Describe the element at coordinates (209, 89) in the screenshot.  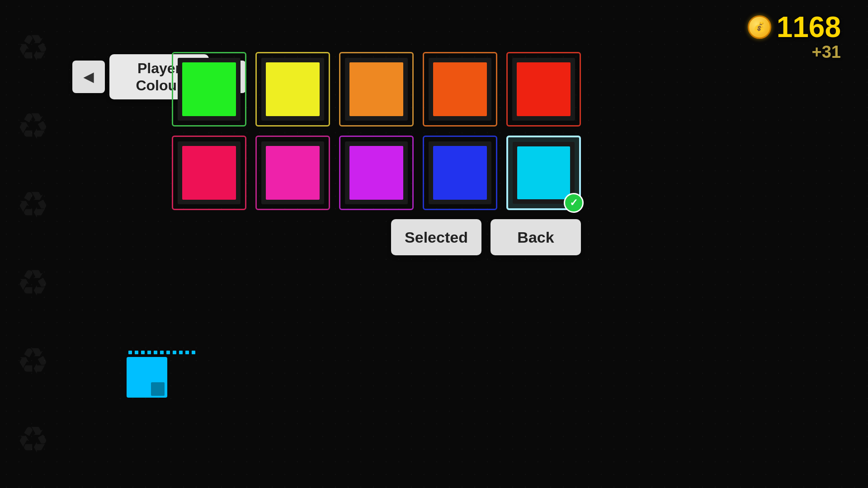
I see `color-swatch-green` at that location.